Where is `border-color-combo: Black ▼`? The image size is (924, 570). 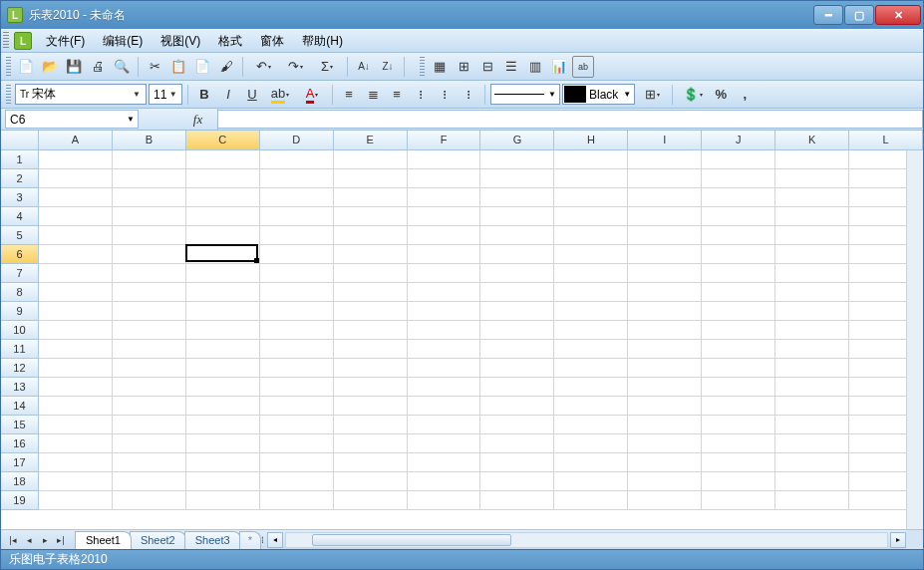 border-color-combo: Black ▼ is located at coordinates (598, 94).